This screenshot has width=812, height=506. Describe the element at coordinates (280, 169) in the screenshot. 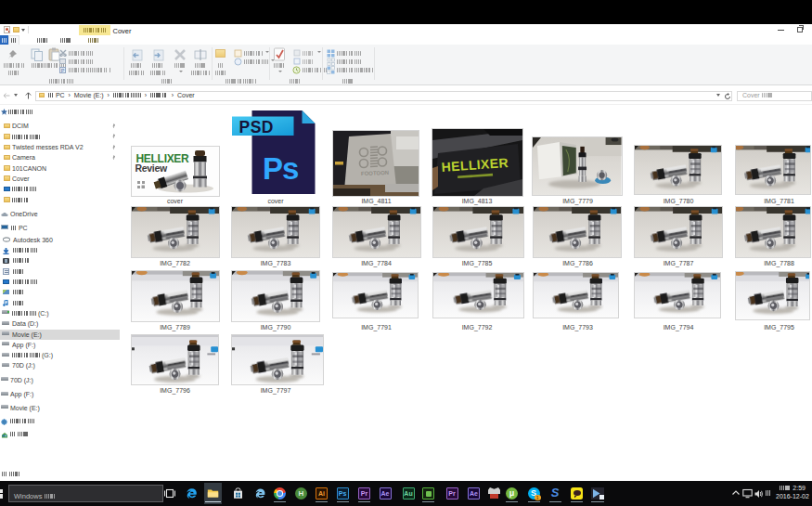

I see `svg-text: Ps` at that location.